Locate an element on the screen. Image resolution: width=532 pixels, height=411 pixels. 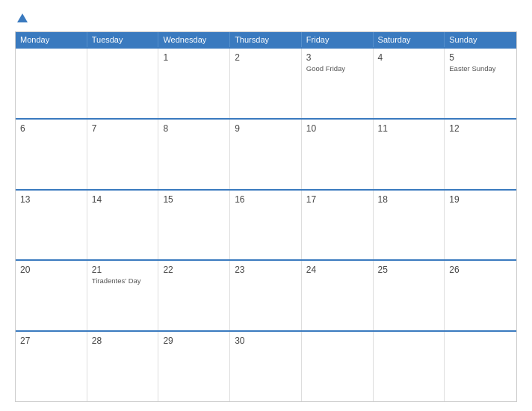
cal-cell: 11 is located at coordinates (409, 154).